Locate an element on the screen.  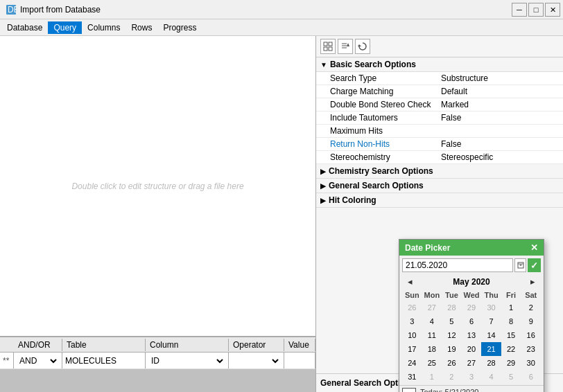
table-row: ** AND OR MOLECULES ID is located at coordinates (158, 361).